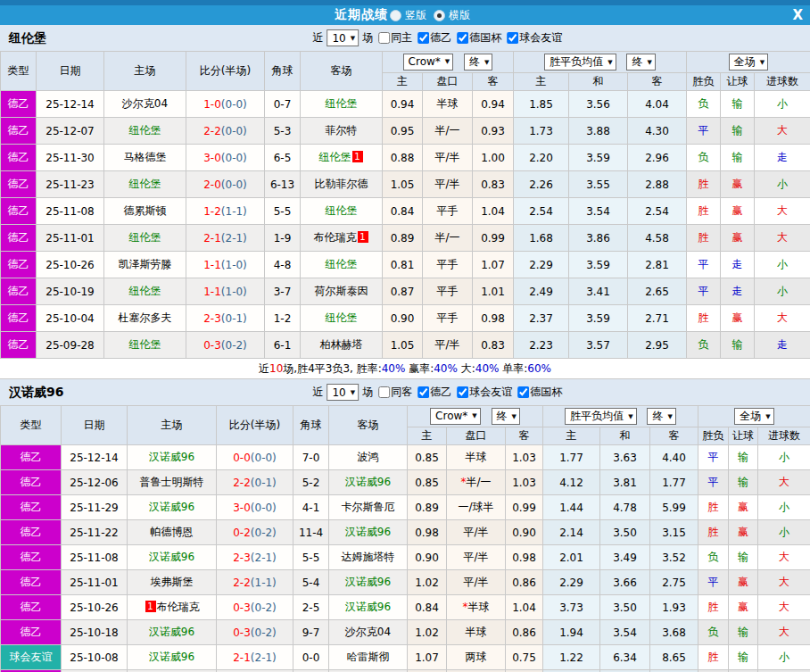 The height and width of the screenshot is (672, 810). I want to click on home-team-cell: 德累斯顿, so click(145, 212).